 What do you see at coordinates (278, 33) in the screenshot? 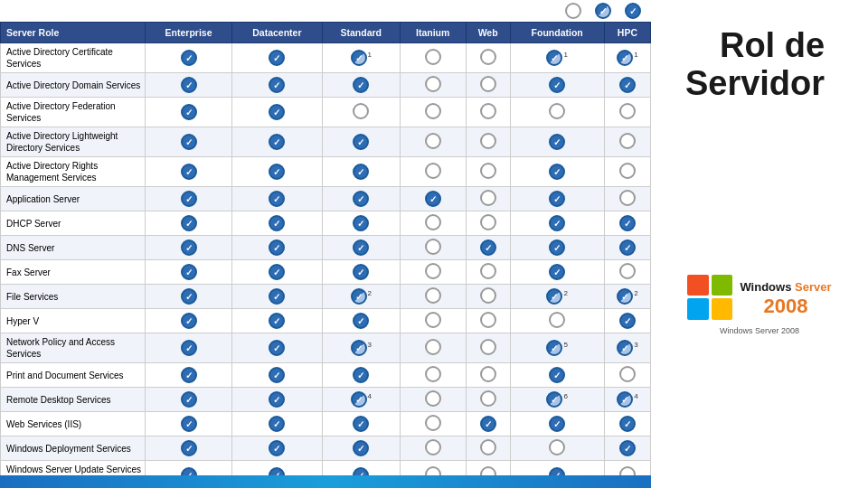
I see `col-datacenter: Datacenter` at bounding box center [278, 33].